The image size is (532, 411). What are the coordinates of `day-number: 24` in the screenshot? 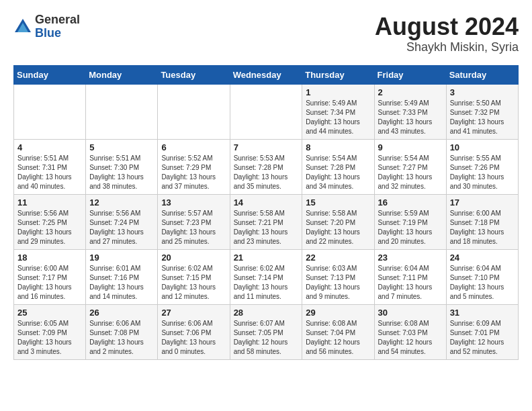 It's located at (482, 258).